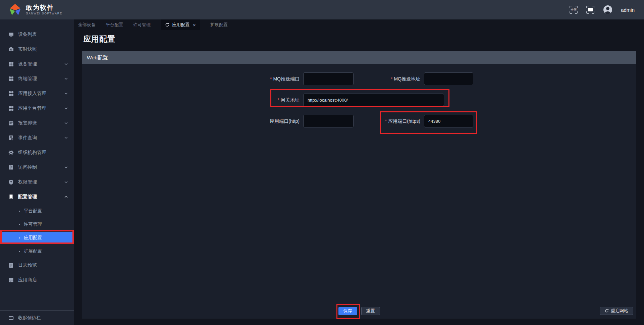 The image size is (644, 325). Describe the element at coordinates (28, 64) in the screenshot. I see `sidebar-item-label: 设备管理` at that location.